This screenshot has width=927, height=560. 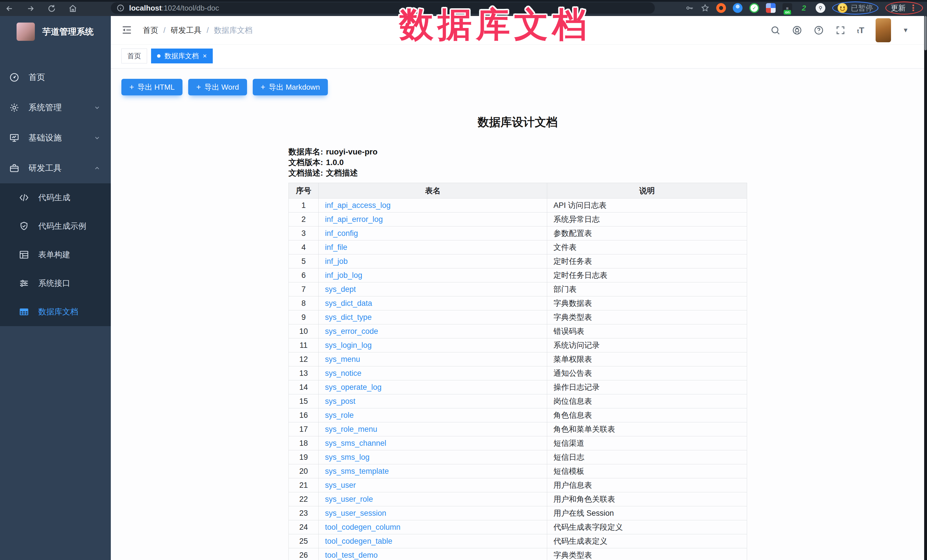 I want to click on table-name-link: sys_login_log, so click(x=348, y=345).